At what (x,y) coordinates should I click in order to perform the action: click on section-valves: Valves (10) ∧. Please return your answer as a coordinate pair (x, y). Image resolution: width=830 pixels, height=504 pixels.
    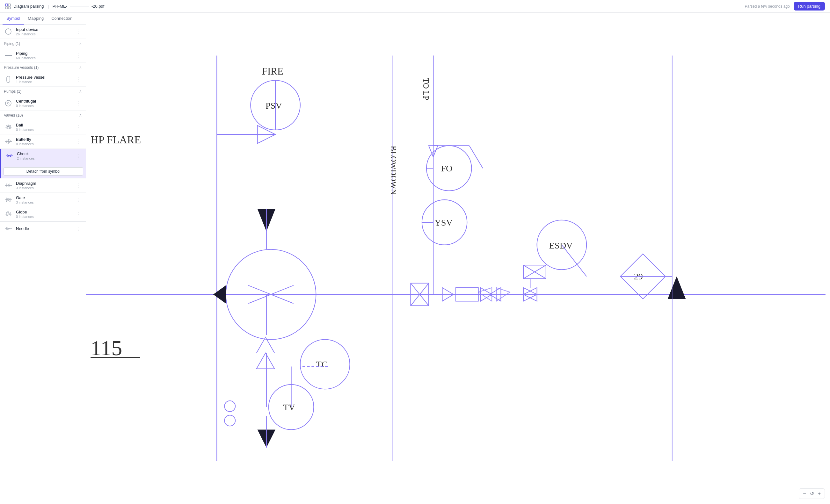
    Looking at the image, I should click on (43, 115).